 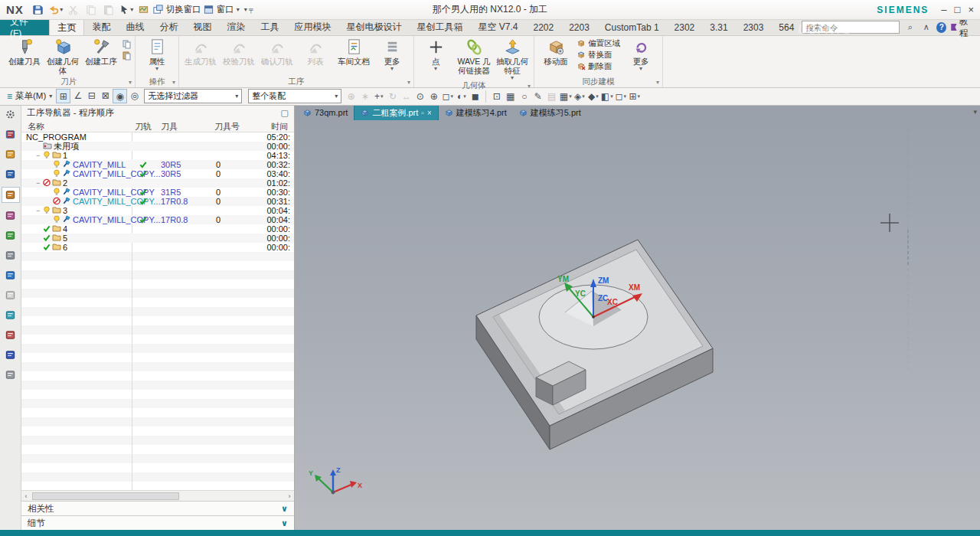 I want to click on arc-icon: ○, so click(x=524, y=96).